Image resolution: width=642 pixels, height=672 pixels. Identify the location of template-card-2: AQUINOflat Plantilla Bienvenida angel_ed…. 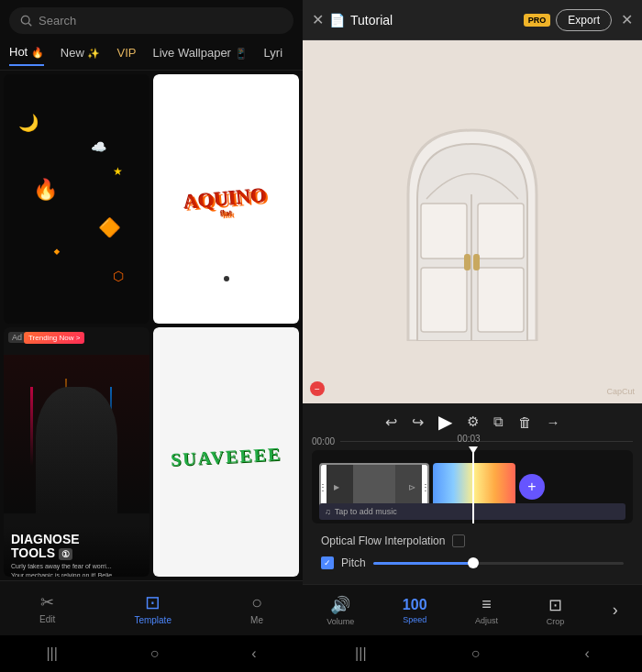
(226, 199).